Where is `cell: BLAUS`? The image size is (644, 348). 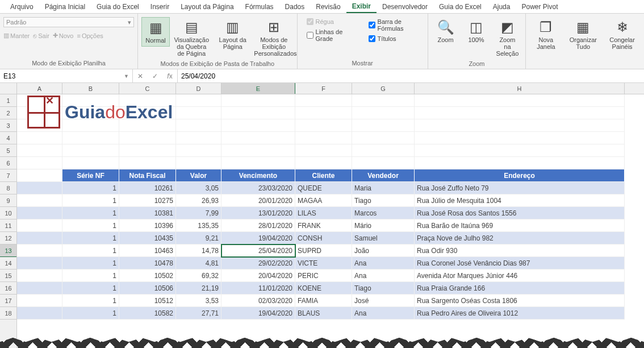
cell: BLAUS is located at coordinates (324, 313).